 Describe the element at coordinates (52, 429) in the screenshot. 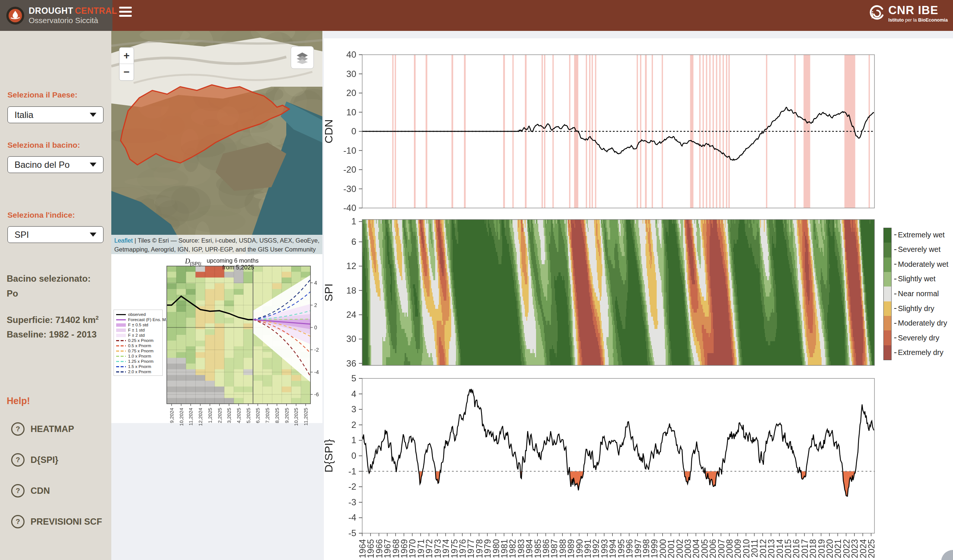

I see `help-item-label: HEATMAP` at that location.